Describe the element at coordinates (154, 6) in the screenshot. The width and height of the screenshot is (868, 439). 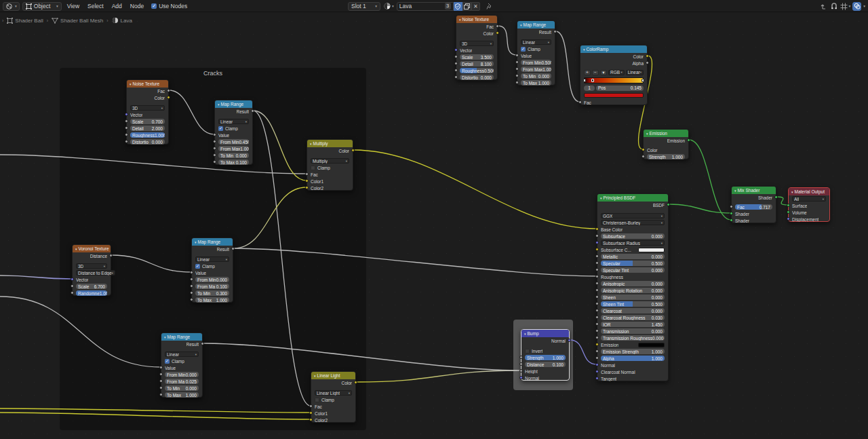
I see `use-nodes-checkbox: ✓` at that location.